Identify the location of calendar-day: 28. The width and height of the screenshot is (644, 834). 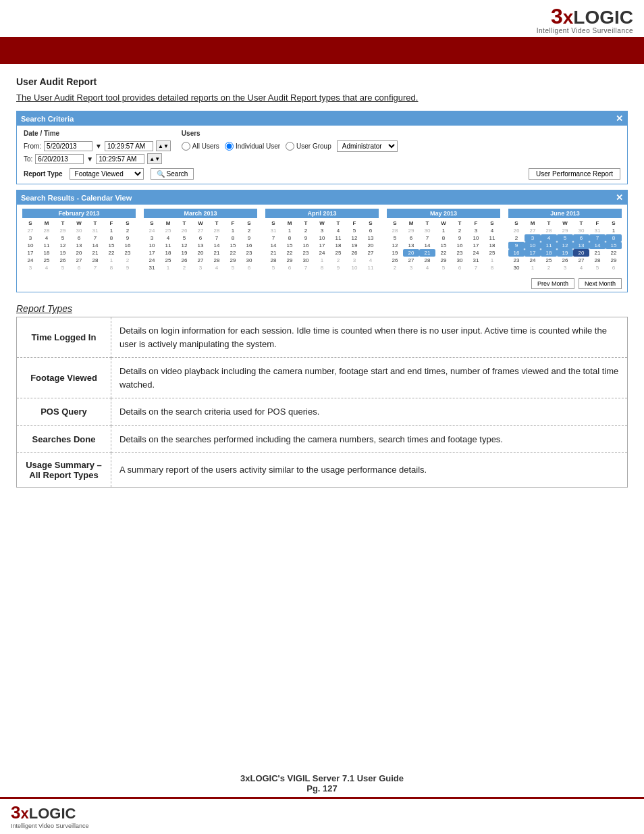
(47, 231).